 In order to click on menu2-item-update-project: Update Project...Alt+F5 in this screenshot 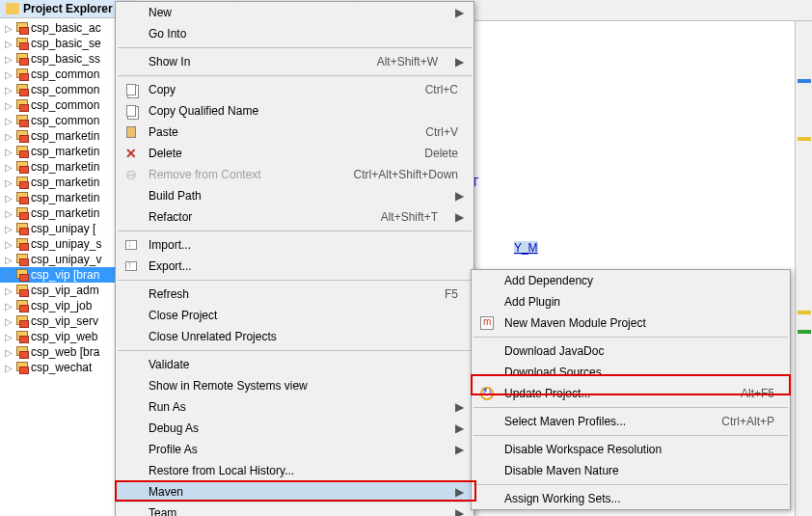, I will do `click(631, 394)`.